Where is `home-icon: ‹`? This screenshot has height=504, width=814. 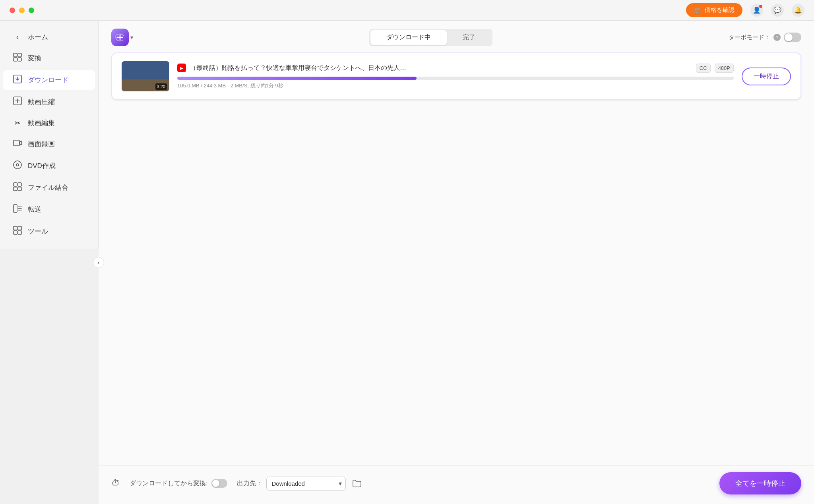
home-icon: ‹ is located at coordinates (17, 37).